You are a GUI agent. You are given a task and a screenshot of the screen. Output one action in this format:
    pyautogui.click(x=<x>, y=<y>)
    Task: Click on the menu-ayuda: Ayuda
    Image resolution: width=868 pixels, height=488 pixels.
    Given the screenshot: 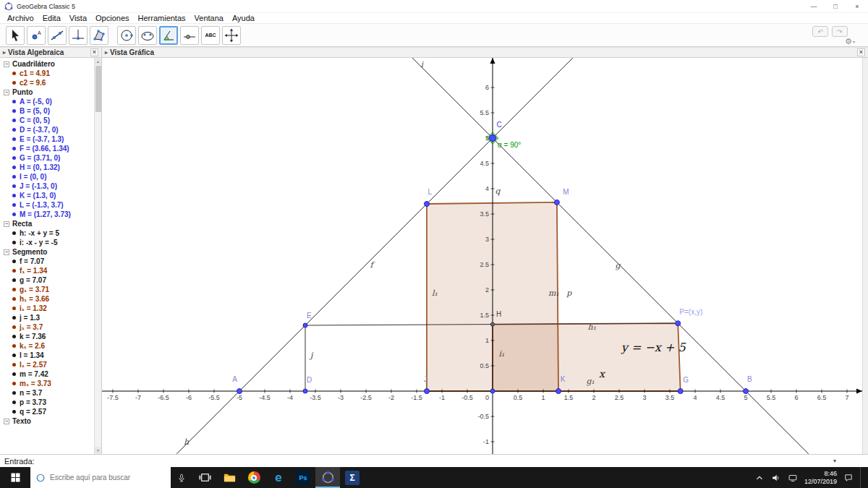 What is the action you would take?
    pyautogui.click(x=243, y=18)
    